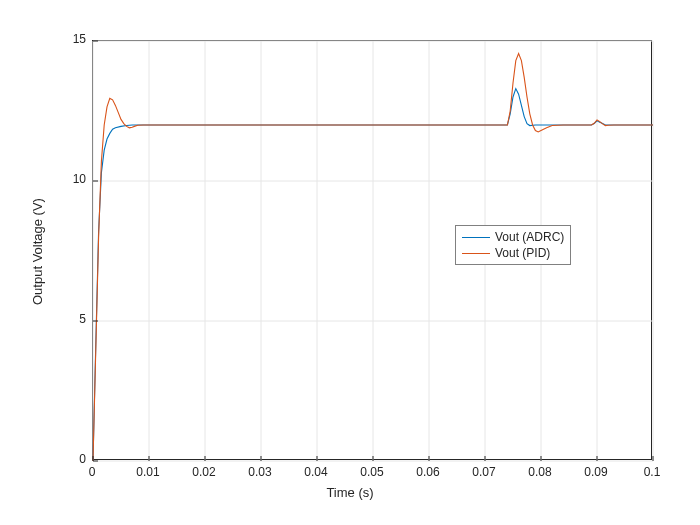 This screenshot has width=700, height=525. Describe the element at coordinates (148, 472) in the screenshot. I see `x-tick-label: 0.01` at that location.